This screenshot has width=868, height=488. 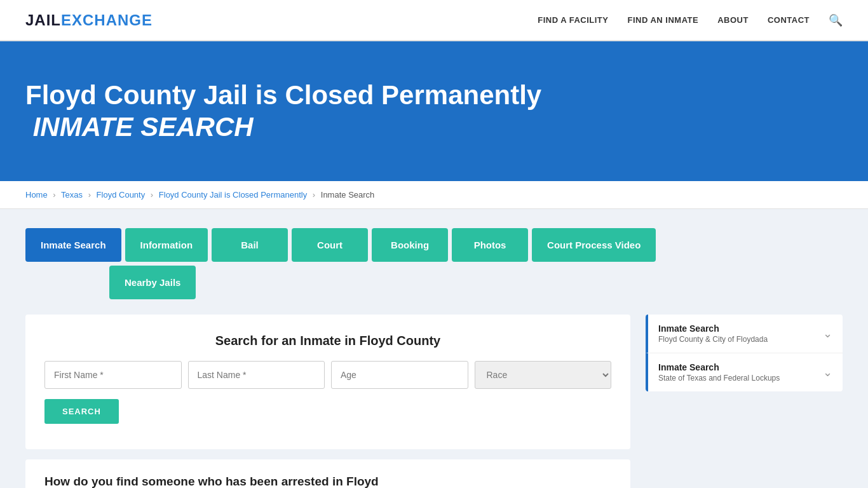 I want to click on tab-inmate-search: Inmate Search, so click(x=74, y=245).